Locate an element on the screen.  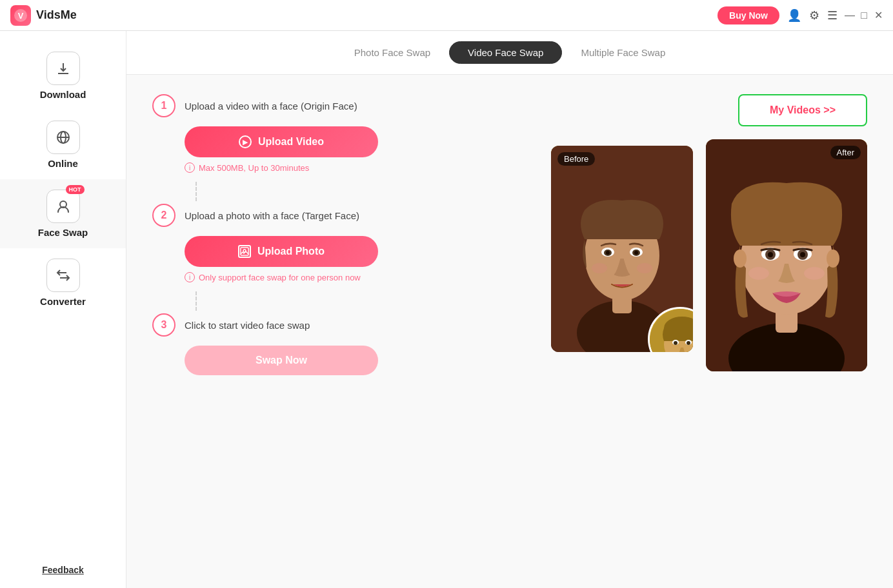
step-1-hint-text: Max 500MB, Up to 30minutes is located at coordinates (254, 168).